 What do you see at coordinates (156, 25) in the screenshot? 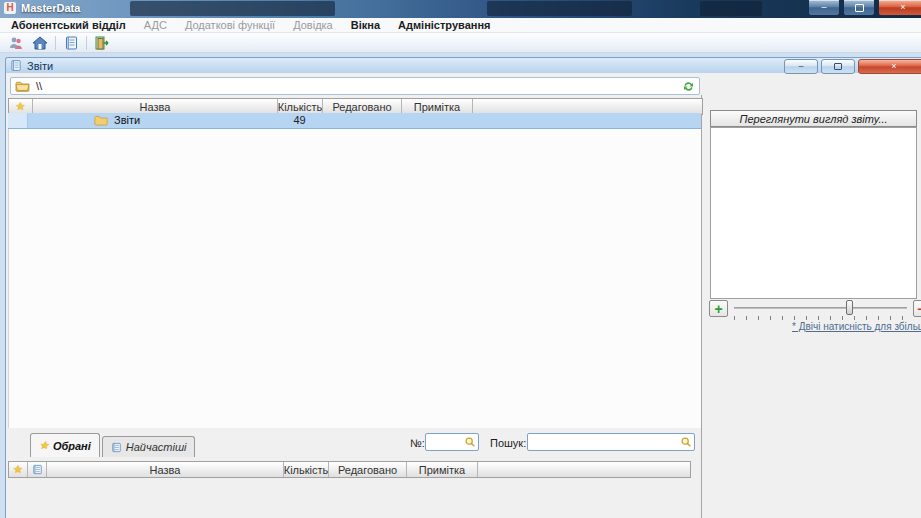
I see `menu-ads: АДС` at bounding box center [156, 25].